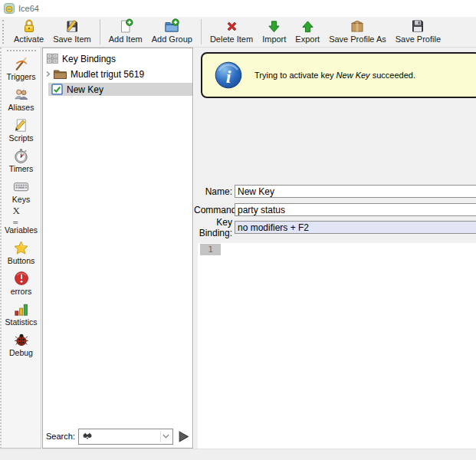 Image resolution: width=476 pixels, height=460 pixels. What do you see at coordinates (118, 74) in the screenshot?
I see `tree-item-profile-group: Mudlet trigut 5619` at bounding box center [118, 74].